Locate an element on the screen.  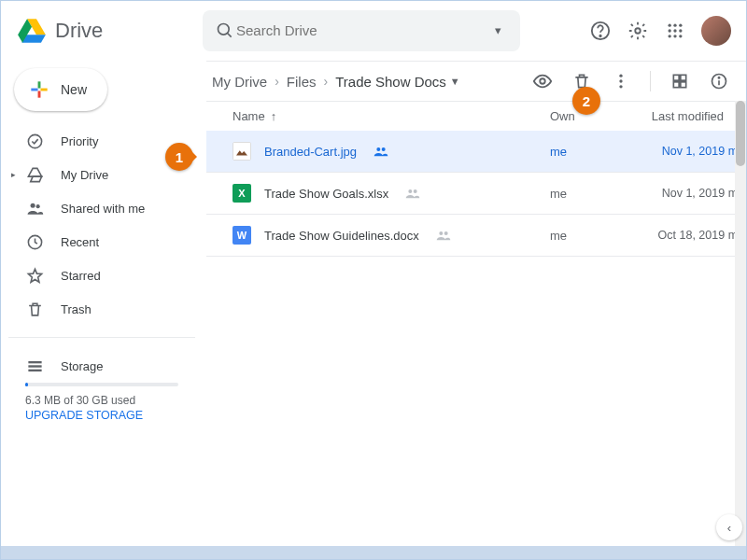
upgrade-storage-link: UPGRADE STORAGE is located at coordinates (110, 415).